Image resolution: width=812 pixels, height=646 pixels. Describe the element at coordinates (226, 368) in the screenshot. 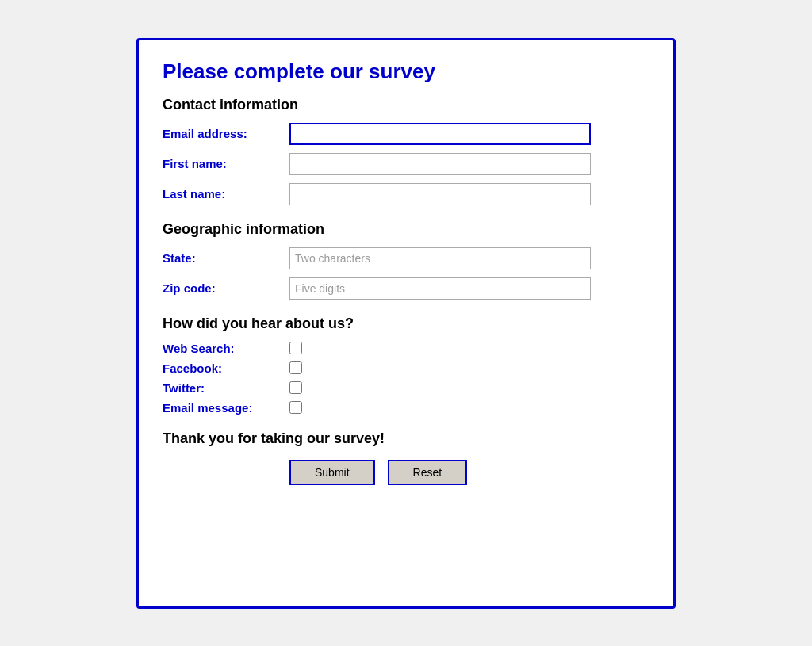

I see `facebook-label: Facebook:` at that location.